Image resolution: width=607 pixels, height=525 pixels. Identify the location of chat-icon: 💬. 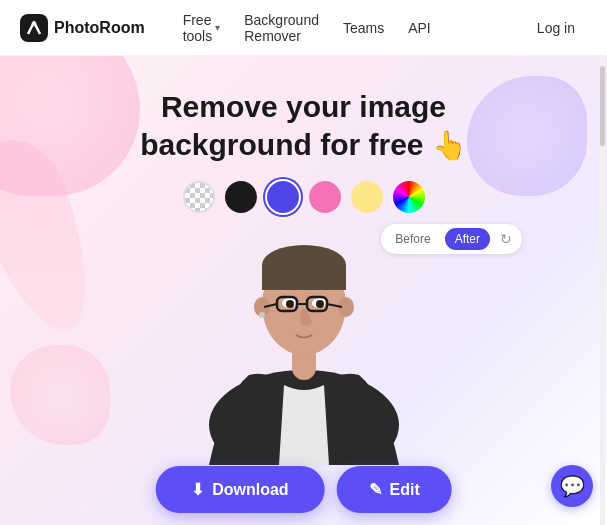
(572, 486).